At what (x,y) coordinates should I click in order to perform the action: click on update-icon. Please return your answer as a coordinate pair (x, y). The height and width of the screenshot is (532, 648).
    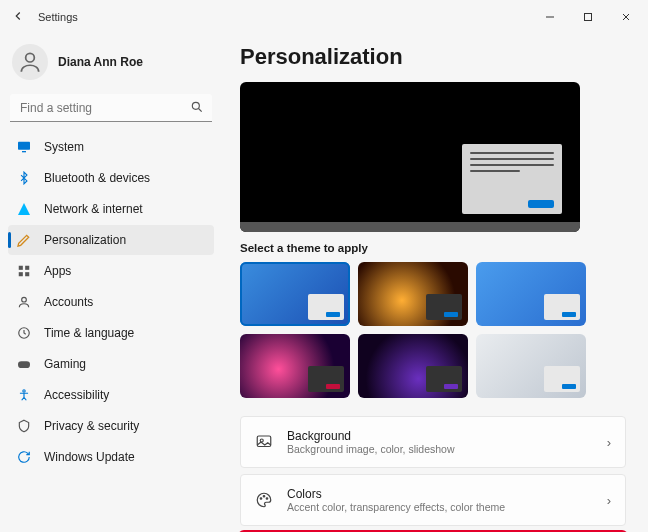
    Looking at the image, I should click on (24, 457).